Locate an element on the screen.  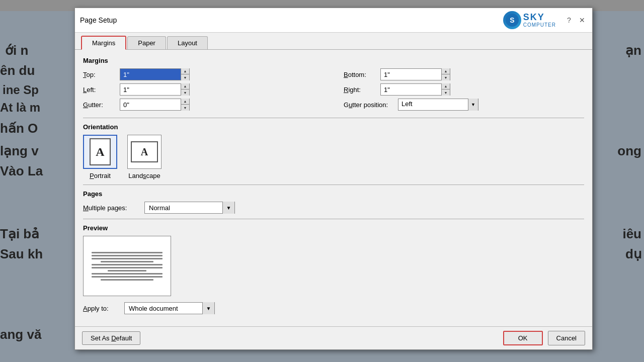
sky-logo-svg: S is located at coordinates (512, 20).